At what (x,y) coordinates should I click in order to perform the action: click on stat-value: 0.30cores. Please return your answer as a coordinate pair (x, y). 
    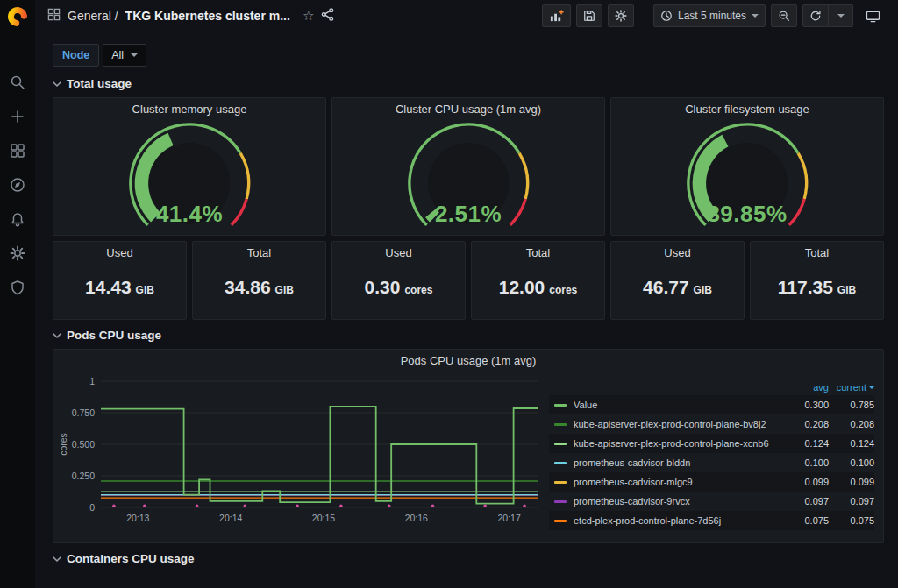
    Looking at the image, I should click on (398, 292).